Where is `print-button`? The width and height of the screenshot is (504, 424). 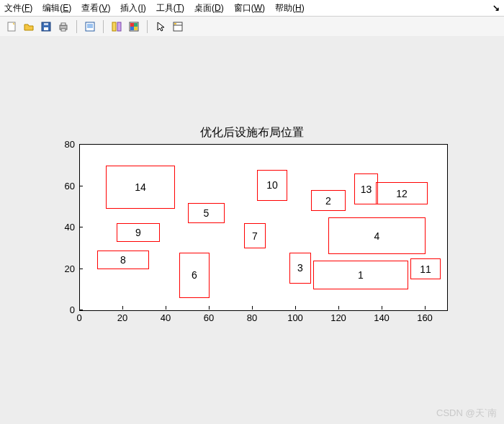 print-button is located at coordinates (63, 27).